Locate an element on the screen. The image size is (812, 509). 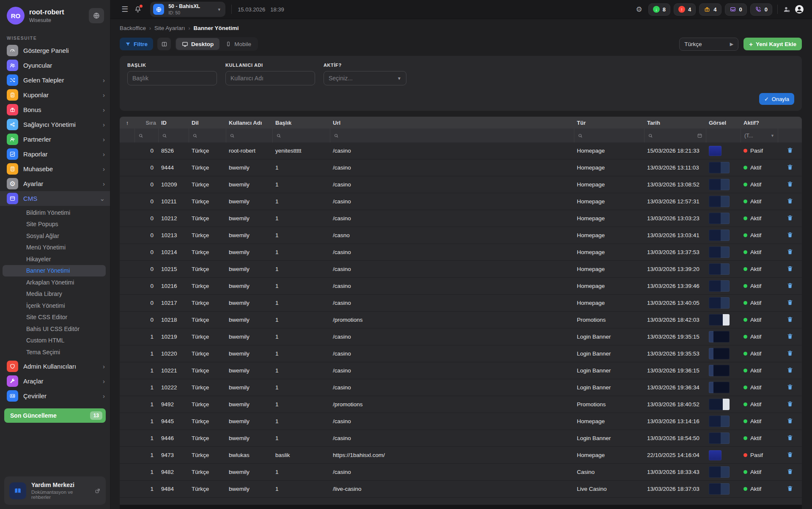
search-tur is located at coordinates (609, 135).